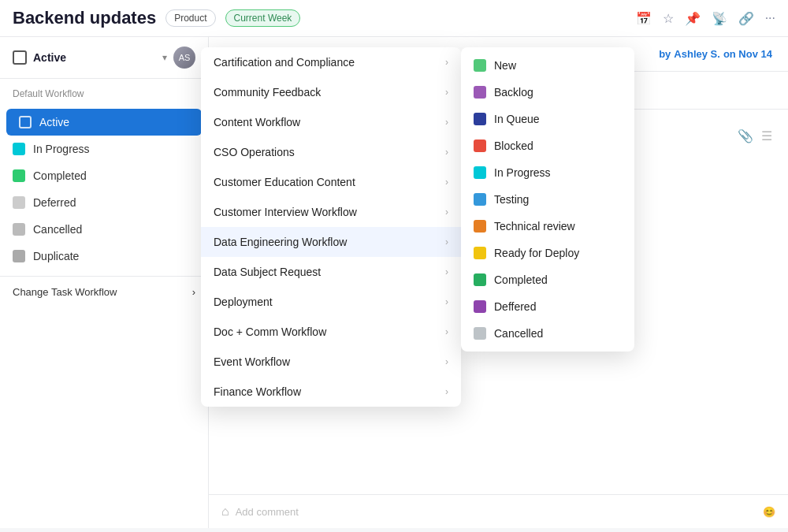 The image size is (788, 532). I want to click on workflow-item-label-7: Data Subject Request, so click(267, 272).